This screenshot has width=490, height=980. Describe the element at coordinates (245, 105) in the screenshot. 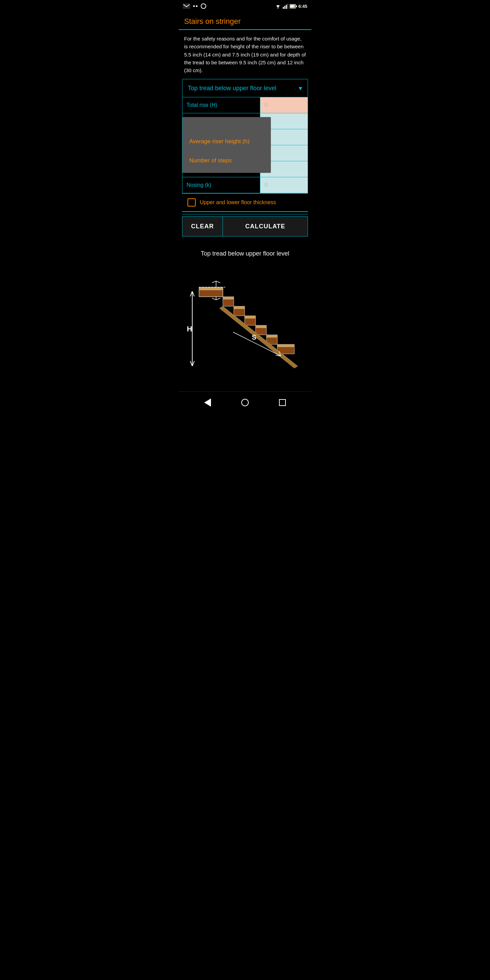

I see `form-row-total-rise: Total rise (H)` at that location.